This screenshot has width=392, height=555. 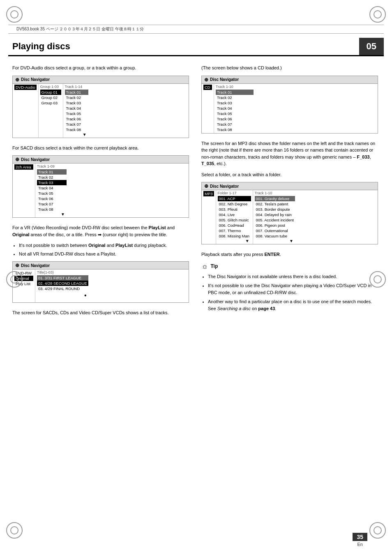 What do you see at coordinates (275, 204) in the screenshot?
I see `mp3-track02: 002. Tesla's patent` at bounding box center [275, 204].